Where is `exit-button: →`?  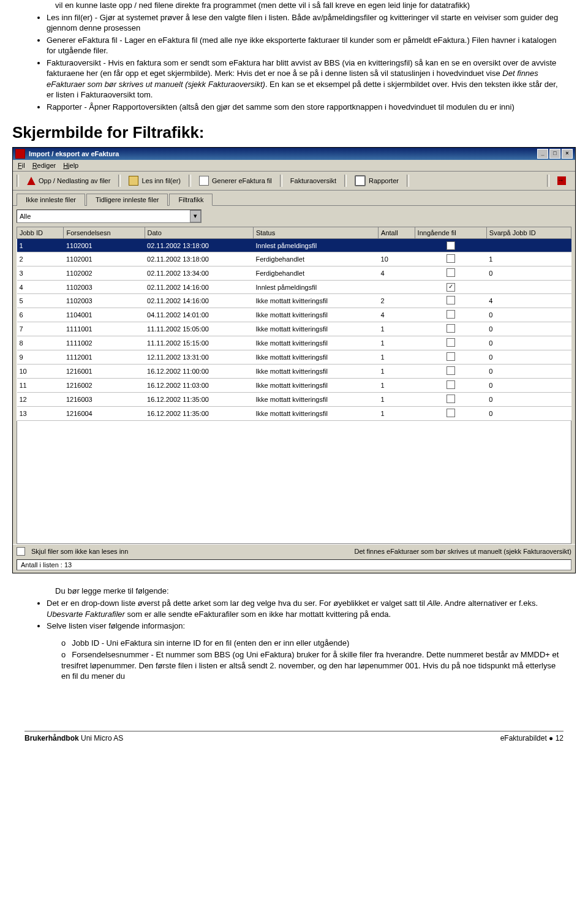 exit-button: → is located at coordinates (562, 181).